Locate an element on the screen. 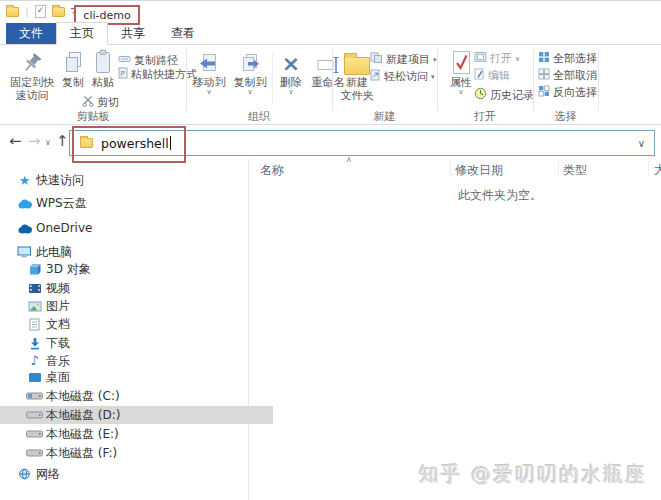 The height and width of the screenshot is (500, 661). paste-button: 粘贴 is located at coordinates (103, 69).